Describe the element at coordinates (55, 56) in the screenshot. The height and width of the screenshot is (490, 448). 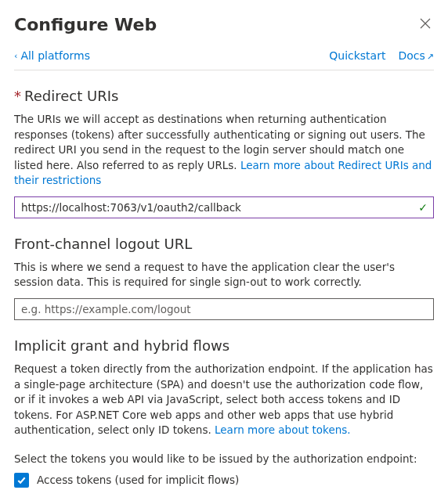
I see `back-link-label: All platforms` at that location.